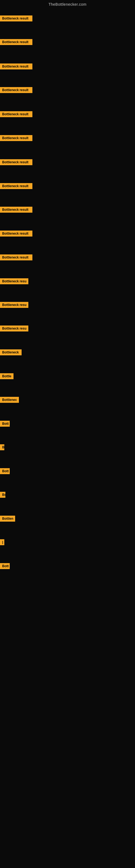  What do you see at coordinates (68, 4) in the screenshot?
I see `site-title: TheBottlenecker.com` at bounding box center [68, 4].